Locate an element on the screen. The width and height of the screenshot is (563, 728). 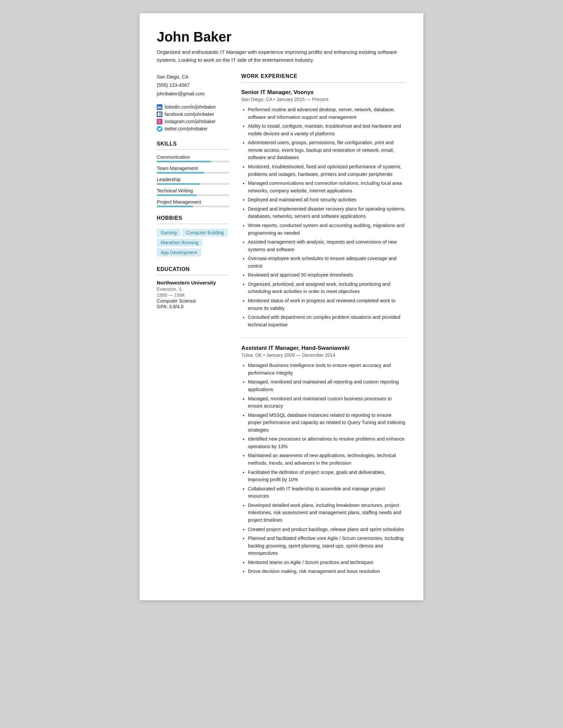
facebook-icon is located at coordinates (159, 114).